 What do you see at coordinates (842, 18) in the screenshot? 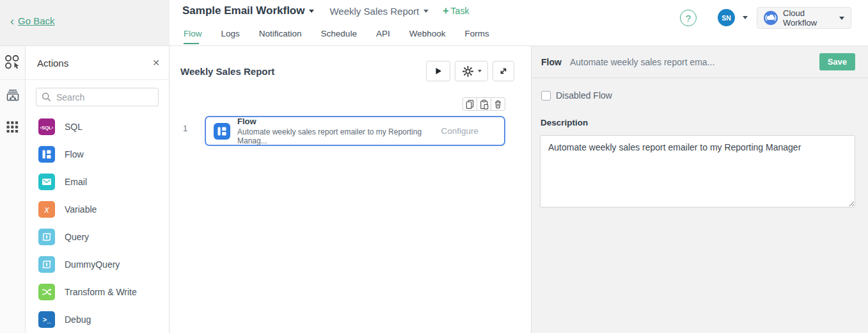
I see `product-caret-icon` at bounding box center [842, 18].